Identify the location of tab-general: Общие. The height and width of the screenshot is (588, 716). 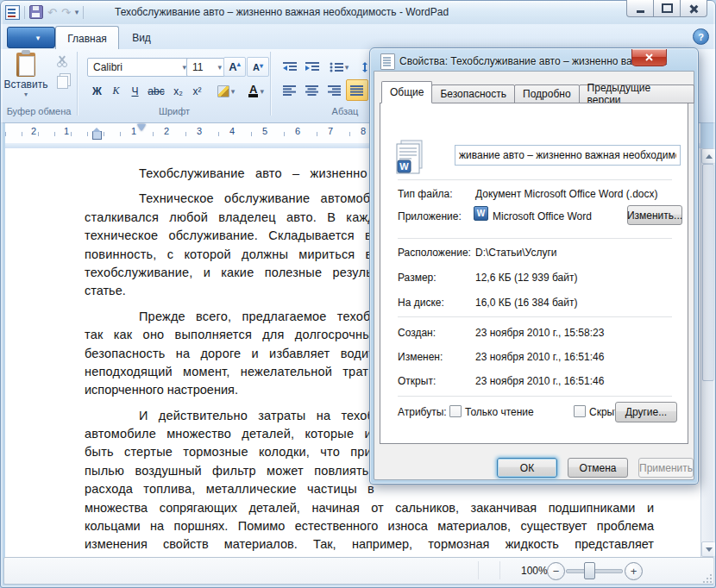
(407, 92).